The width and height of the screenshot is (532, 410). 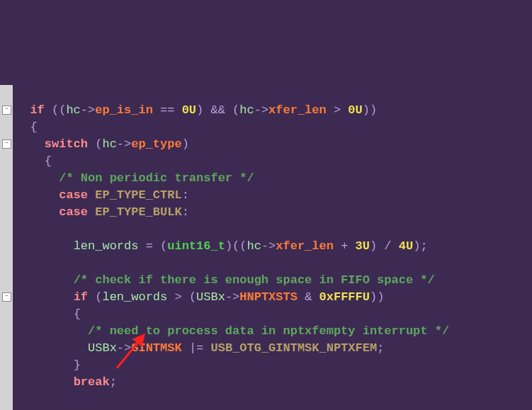 I want to click on constant: EP_TYPE_BULK, so click(x=138, y=212).